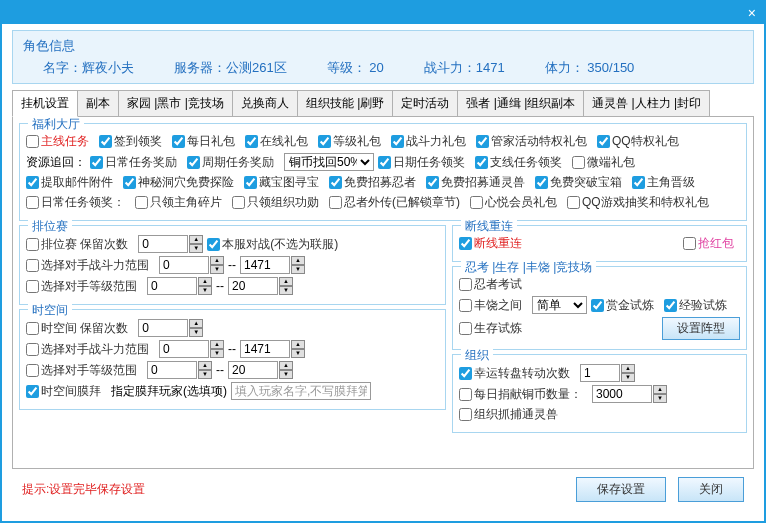 This screenshot has height=523, width=766. What do you see at coordinates (356, 68) in the screenshot?
I see `char-level: 等级： 20` at bounding box center [356, 68].